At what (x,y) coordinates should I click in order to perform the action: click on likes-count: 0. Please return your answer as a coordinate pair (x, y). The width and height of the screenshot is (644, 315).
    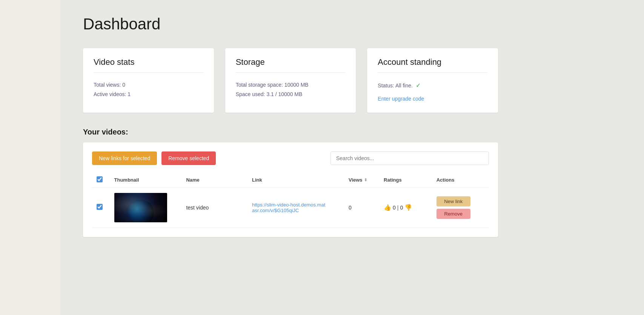
    Looking at the image, I should click on (394, 208).